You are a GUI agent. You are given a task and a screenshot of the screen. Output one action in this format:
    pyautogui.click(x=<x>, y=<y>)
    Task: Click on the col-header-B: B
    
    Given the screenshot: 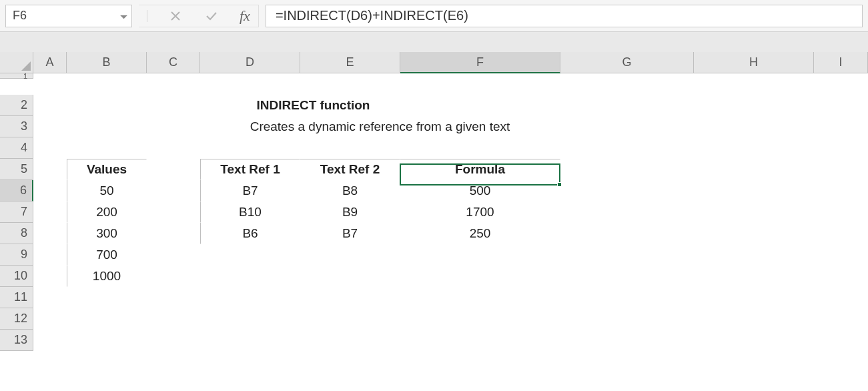 What is the action you would take?
    pyautogui.click(x=107, y=63)
    